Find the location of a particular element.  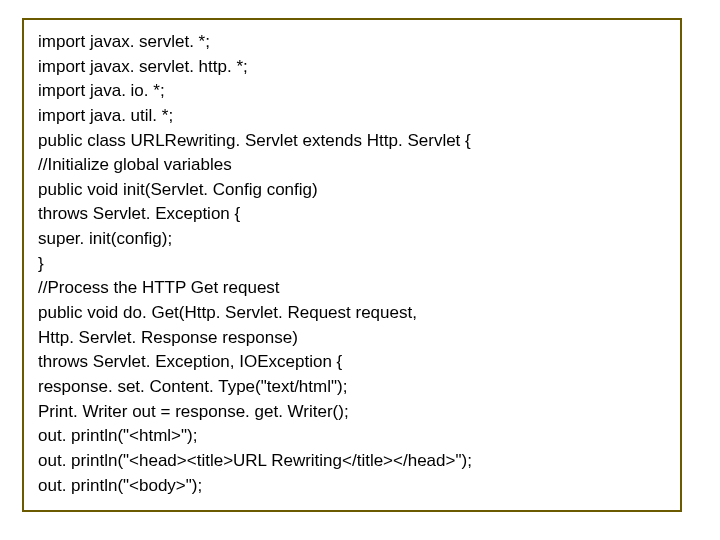

code-line: public void do. Get(Http. Servlet. Reque… is located at coordinates (352, 314).